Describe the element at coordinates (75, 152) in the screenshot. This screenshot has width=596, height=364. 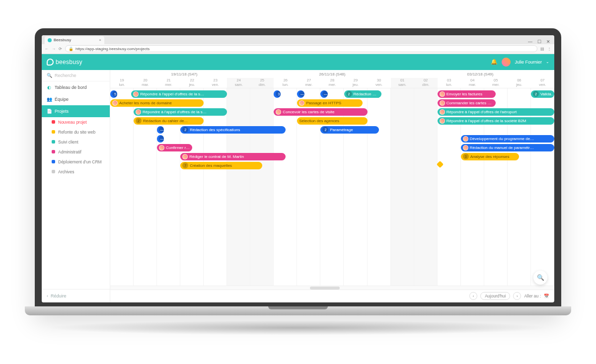
I see `sidebar-project-administratif: Administratif` at that location.